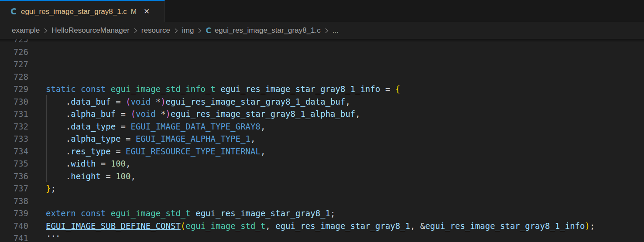  What do you see at coordinates (398, 89) in the screenshot?
I see `token-b1: {` at bounding box center [398, 89].